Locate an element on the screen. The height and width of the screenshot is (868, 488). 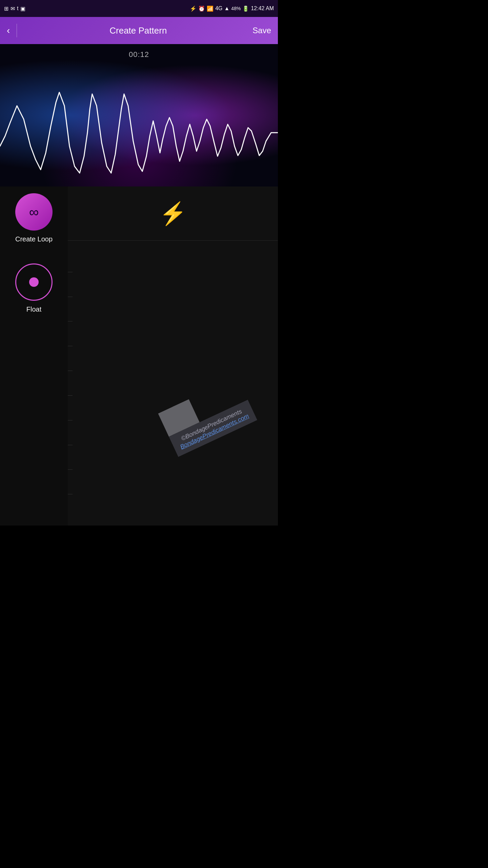
watermark-line2: BondagePredicaments.com is located at coordinates (214, 431).